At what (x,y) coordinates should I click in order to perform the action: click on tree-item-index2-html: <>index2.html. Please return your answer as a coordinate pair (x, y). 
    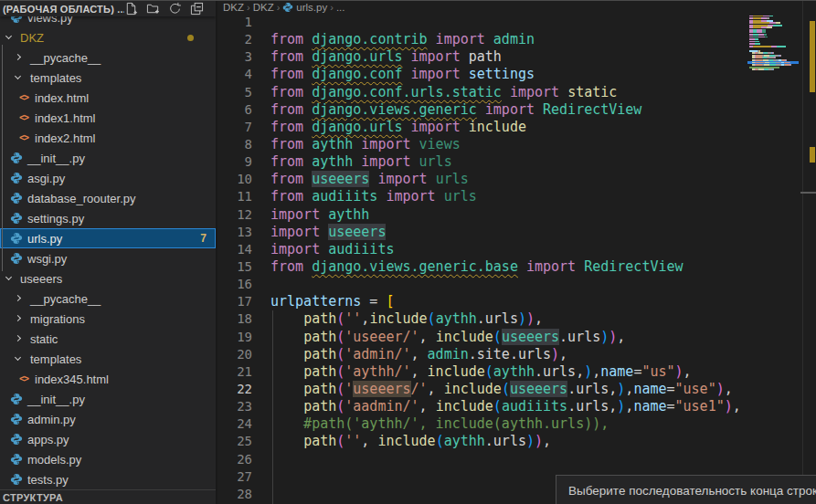
    Looking at the image, I should click on (108, 138).